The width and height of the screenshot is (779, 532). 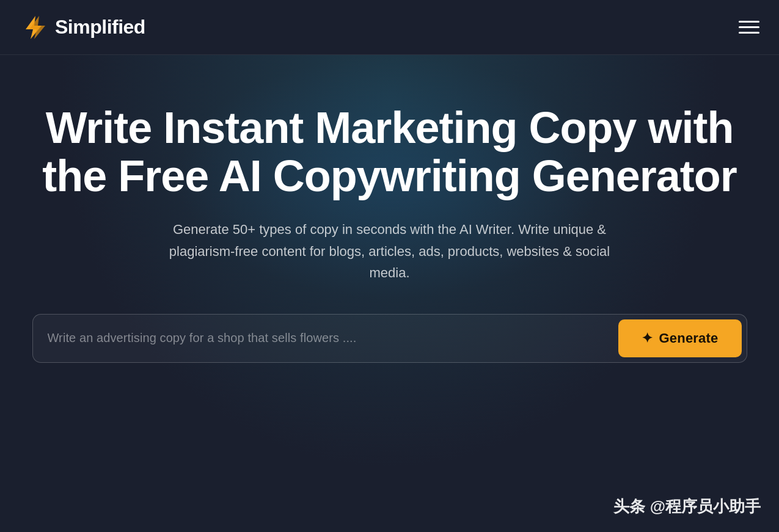 I want to click on search-input, so click(x=334, y=338).